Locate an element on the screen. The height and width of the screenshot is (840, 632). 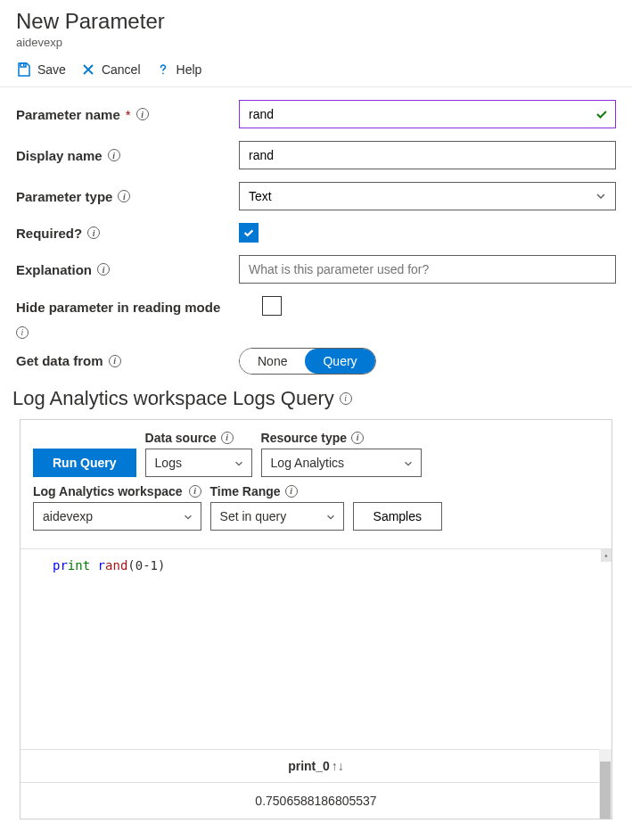
pill-none: None is located at coordinates (273, 361).